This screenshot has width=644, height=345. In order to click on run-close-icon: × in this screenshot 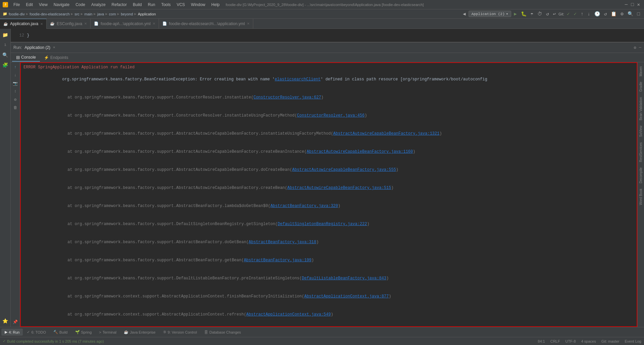, I will do `click(54, 48)`.